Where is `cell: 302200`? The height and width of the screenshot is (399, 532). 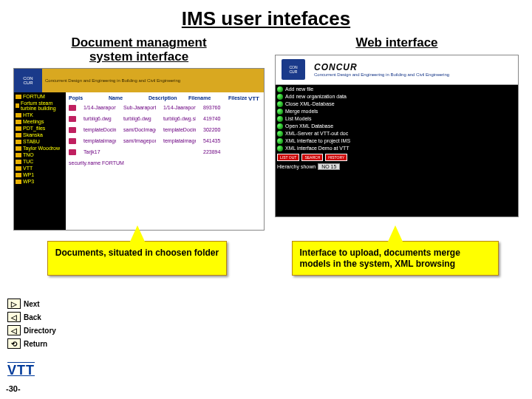
cell: 302200 is located at coordinates (219, 130).